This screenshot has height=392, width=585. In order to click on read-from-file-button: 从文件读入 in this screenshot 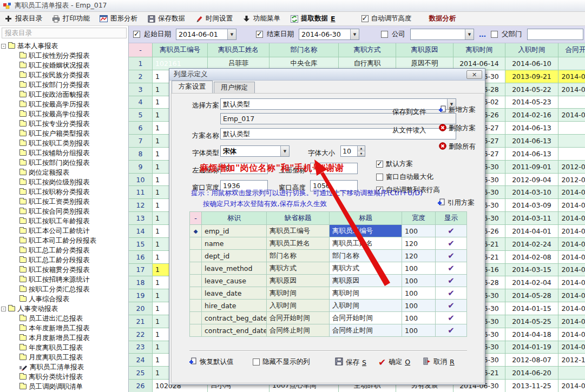, I will do `click(409, 131)`.